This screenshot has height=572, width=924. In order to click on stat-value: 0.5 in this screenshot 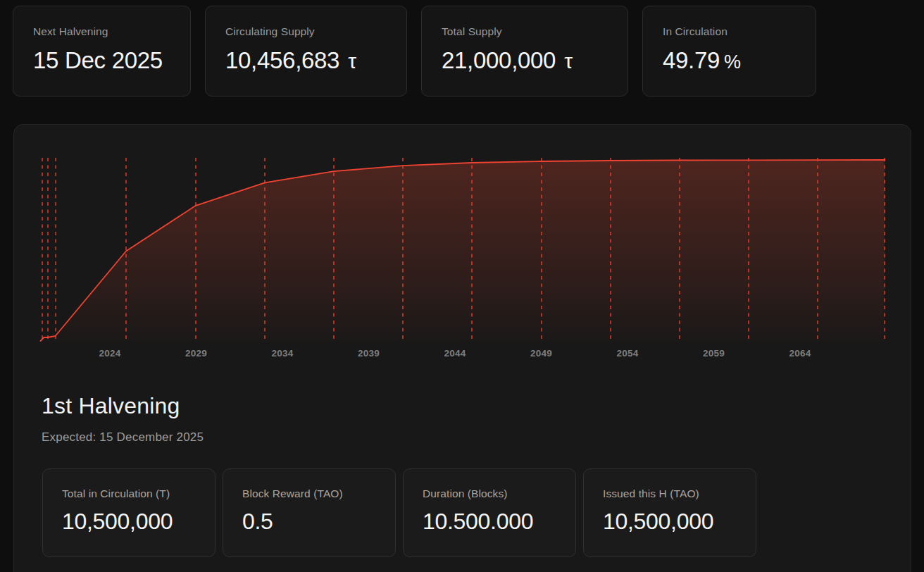, I will do `click(311, 521)`.